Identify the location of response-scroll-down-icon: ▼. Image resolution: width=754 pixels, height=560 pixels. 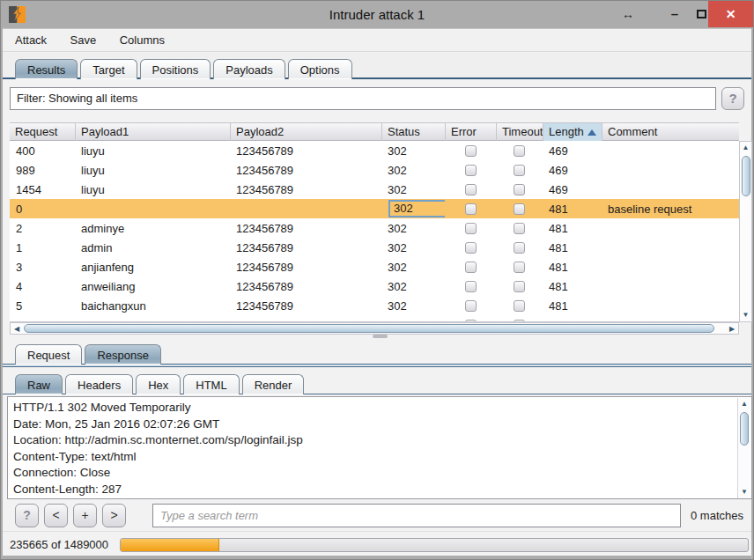
(744, 492).